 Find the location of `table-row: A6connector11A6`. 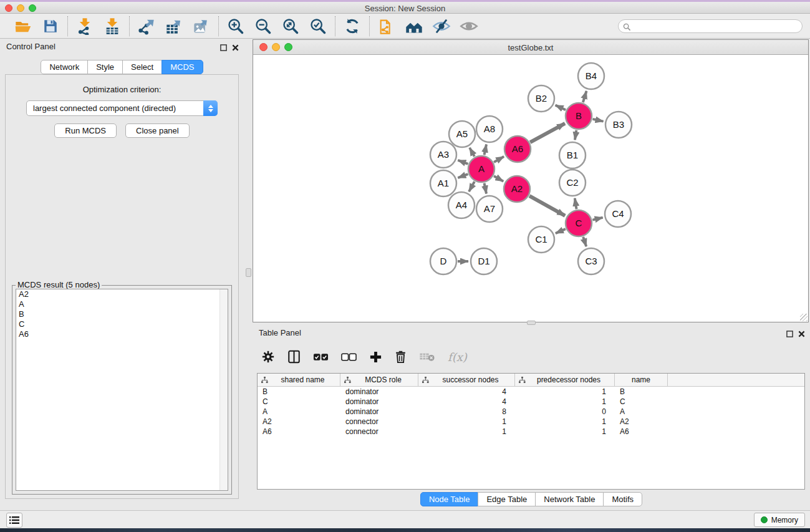

table-row: A6connector11A6 is located at coordinates (531, 432).